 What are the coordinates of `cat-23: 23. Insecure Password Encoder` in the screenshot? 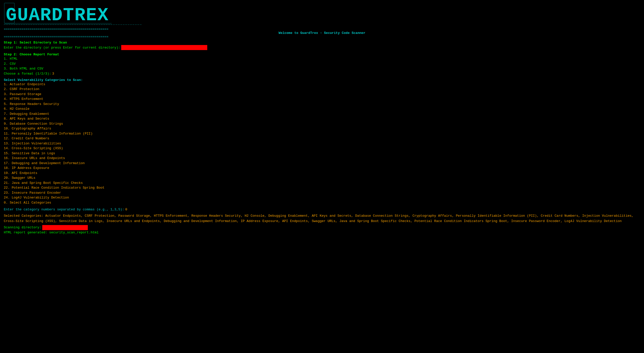 It's located at (322, 193).